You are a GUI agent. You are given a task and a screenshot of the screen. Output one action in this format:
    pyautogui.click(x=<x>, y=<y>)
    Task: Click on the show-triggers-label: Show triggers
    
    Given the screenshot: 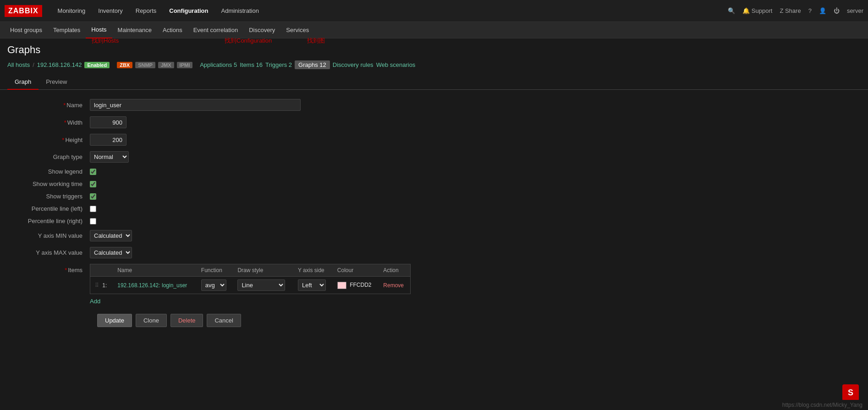 What is the action you would take?
    pyautogui.click(x=49, y=196)
    